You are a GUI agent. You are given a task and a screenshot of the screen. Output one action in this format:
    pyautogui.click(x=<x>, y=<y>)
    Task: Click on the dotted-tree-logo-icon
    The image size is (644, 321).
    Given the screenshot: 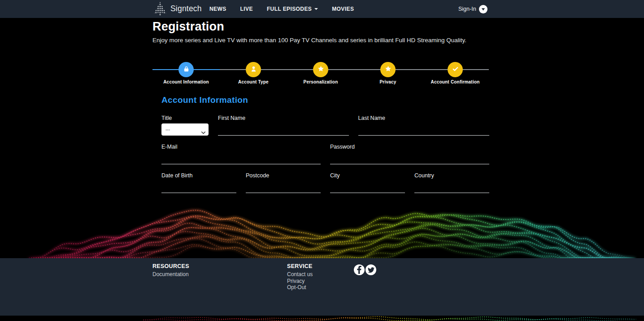 What is the action you would take?
    pyautogui.click(x=160, y=9)
    